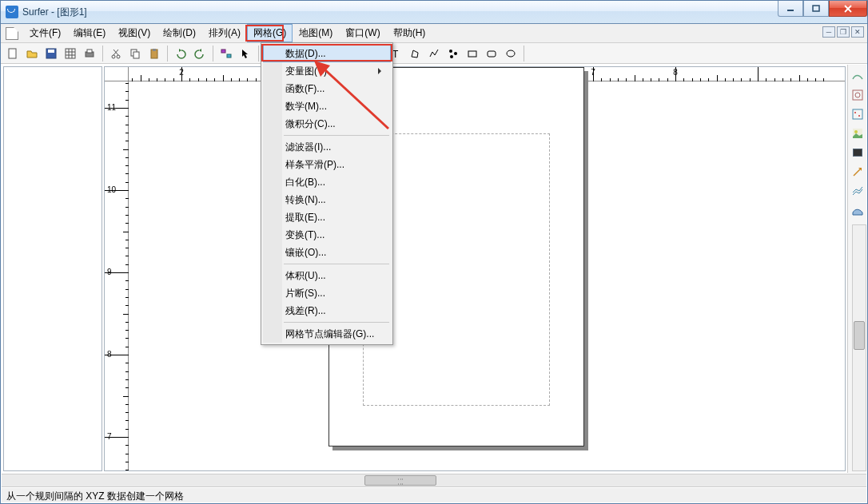  I want to click on mdi-restore-button: ❐, so click(843, 32).